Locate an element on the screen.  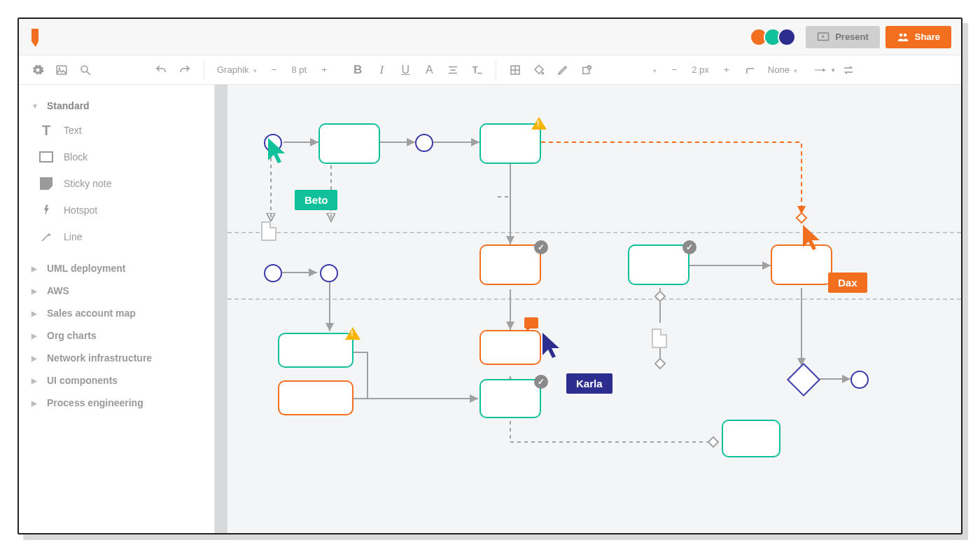
sidebar-group-network: ▶Network infrastructure is located at coordinates (116, 358).